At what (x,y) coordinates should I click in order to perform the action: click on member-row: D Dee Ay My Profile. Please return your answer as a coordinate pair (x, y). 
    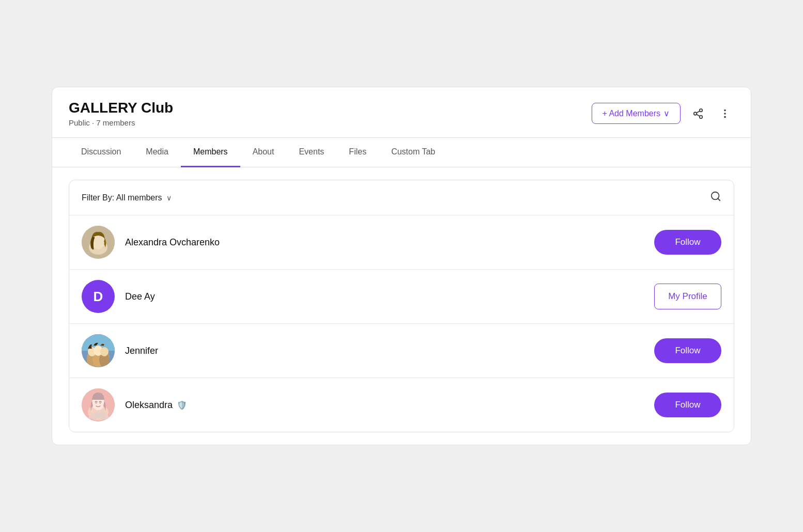
    Looking at the image, I should click on (402, 296).